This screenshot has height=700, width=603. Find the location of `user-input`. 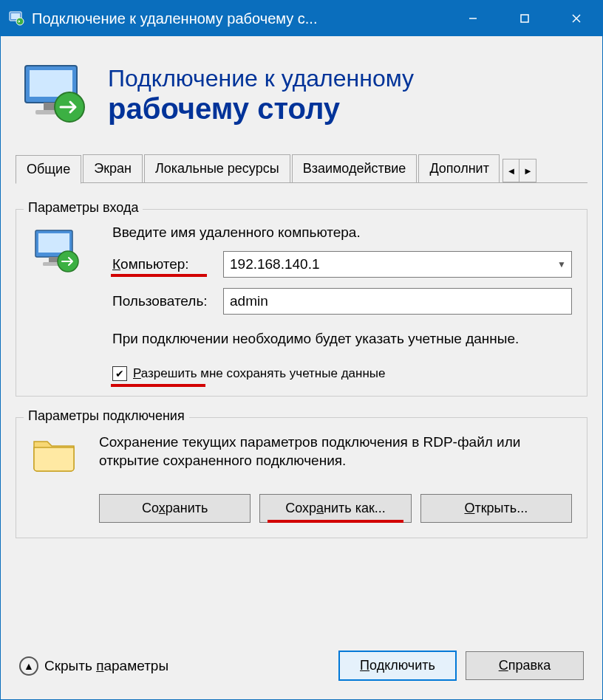

user-input is located at coordinates (398, 301).